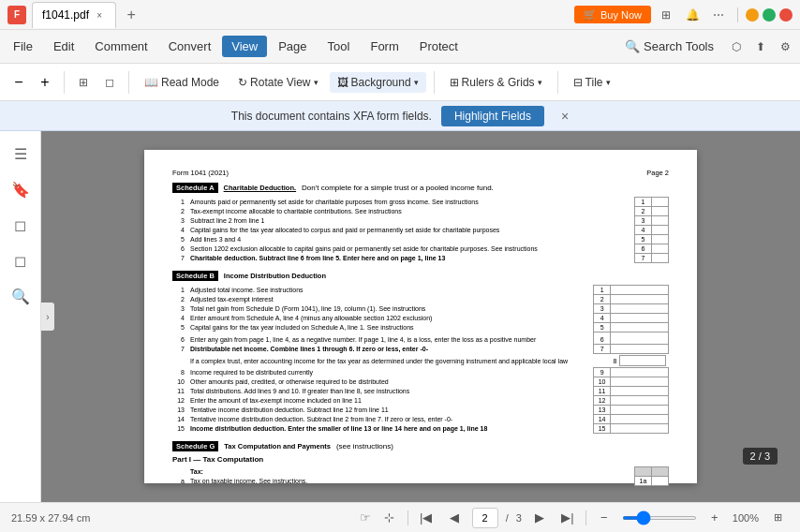 This screenshot has height=532, width=800. Describe the element at coordinates (277, 446) in the screenshot. I see `schedule-g-title: Tax Computation and Payments` at that location.